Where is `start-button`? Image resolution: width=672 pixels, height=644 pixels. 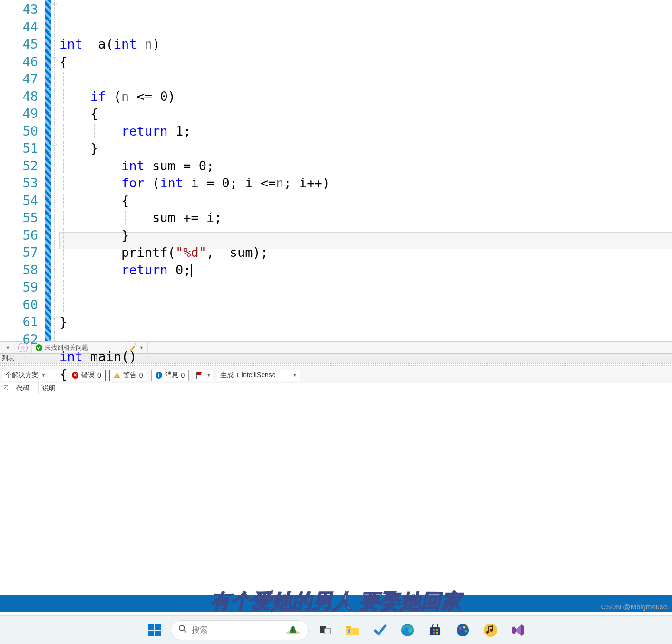 start-button is located at coordinates (155, 630).